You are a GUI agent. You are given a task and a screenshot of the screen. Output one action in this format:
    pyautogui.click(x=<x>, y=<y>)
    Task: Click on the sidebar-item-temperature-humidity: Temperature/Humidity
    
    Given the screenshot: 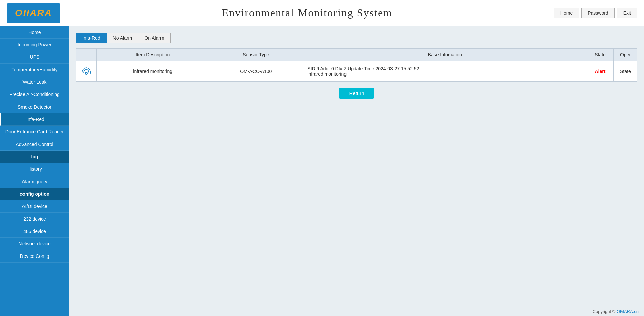 What is the action you would take?
    pyautogui.click(x=35, y=70)
    